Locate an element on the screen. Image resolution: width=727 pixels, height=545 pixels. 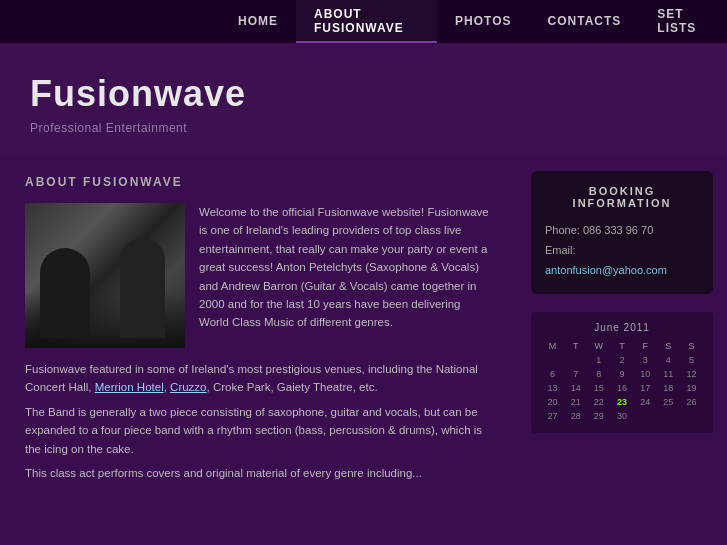
email-label: Email: is located at coordinates (560, 250).